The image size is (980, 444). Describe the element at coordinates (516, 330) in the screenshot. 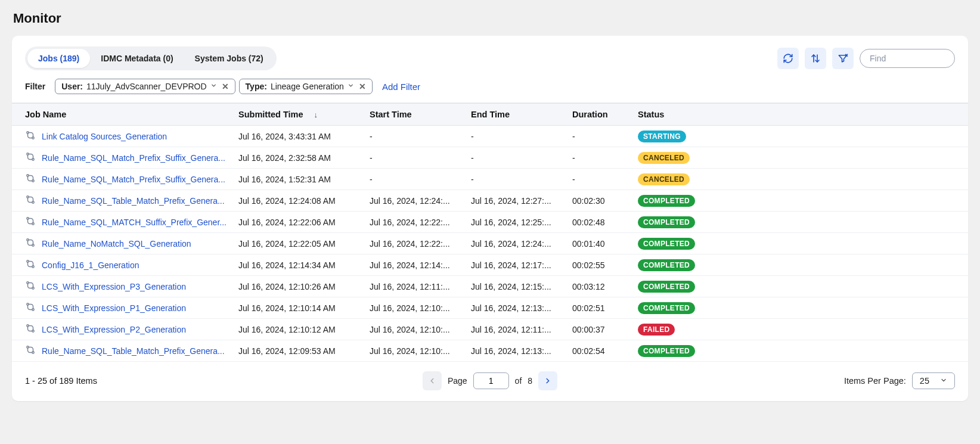

I see `cell-end: Jul 16, 2024, 12:11:...` at that location.